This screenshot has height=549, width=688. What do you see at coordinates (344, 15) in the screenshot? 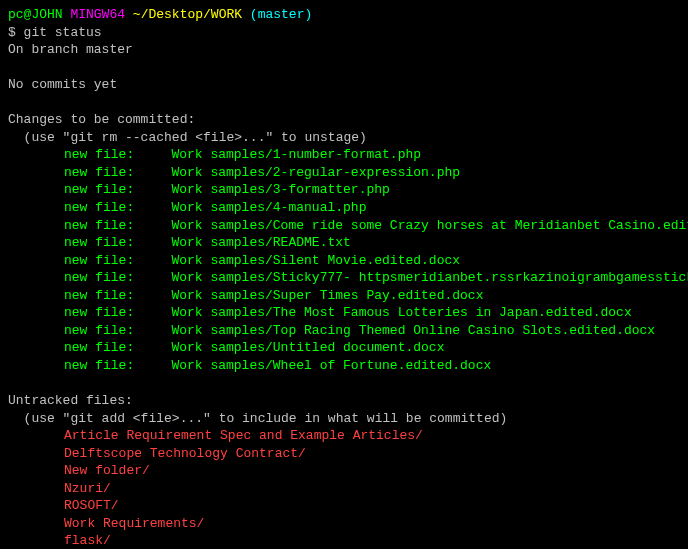
I see `prompt-line: pc@JOHN MINGW64 ~/Desktop/WORK (master)` at bounding box center [344, 15].